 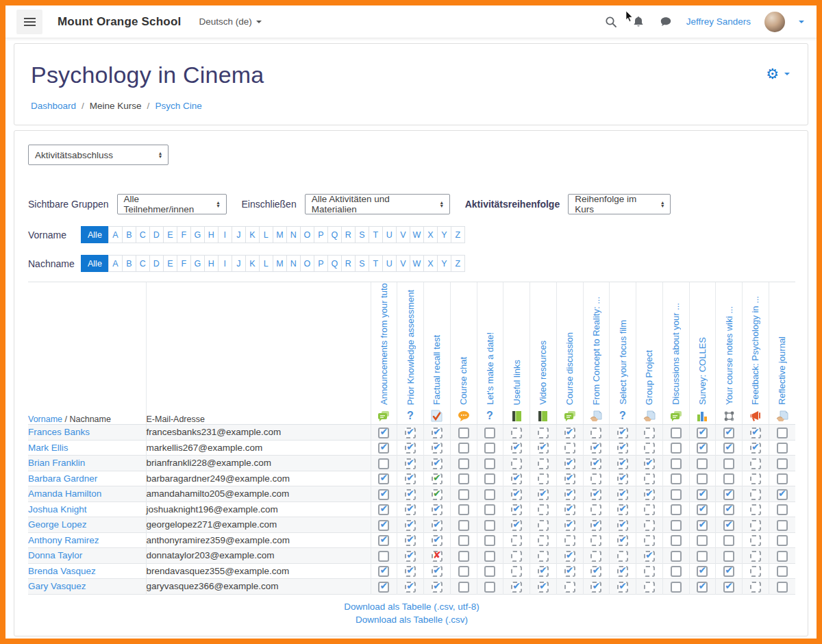 I want to click on student-name-link: Amanda Hamilton, so click(x=64, y=493).